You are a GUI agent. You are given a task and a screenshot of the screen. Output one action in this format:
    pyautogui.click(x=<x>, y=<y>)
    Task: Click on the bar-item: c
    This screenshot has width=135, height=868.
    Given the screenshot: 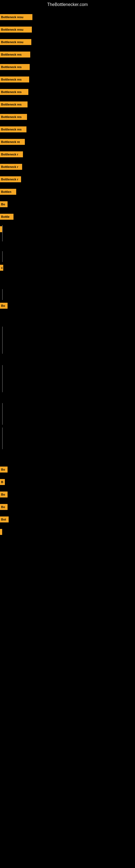 What is the action you would take?
    pyautogui.click(x=2, y=268)
    